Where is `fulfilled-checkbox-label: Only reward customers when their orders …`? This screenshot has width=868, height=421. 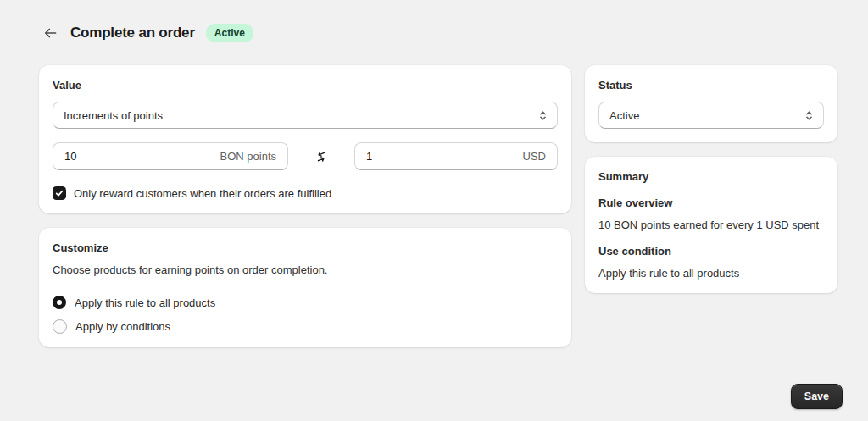 fulfilled-checkbox-label: Only reward customers when their orders … is located at coordinates (203, 193).